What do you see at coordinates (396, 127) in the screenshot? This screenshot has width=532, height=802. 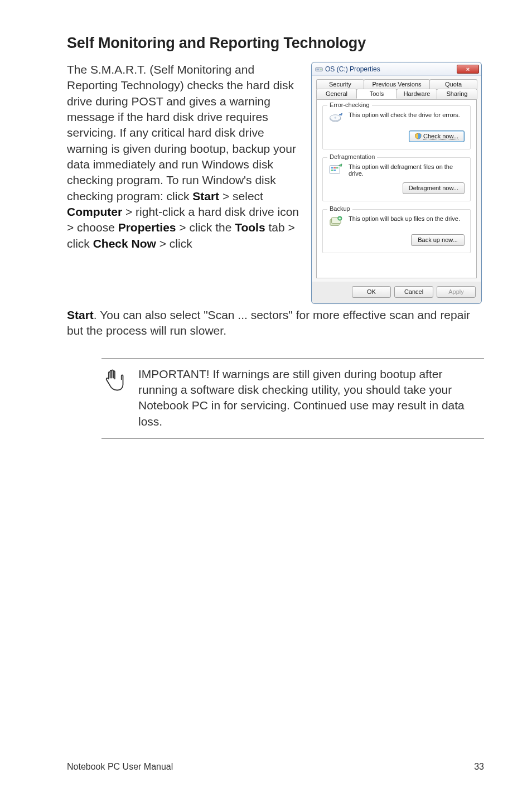 I see `group-error-checking: Error-checking This option will check th…` at bounding box center [396, 127].